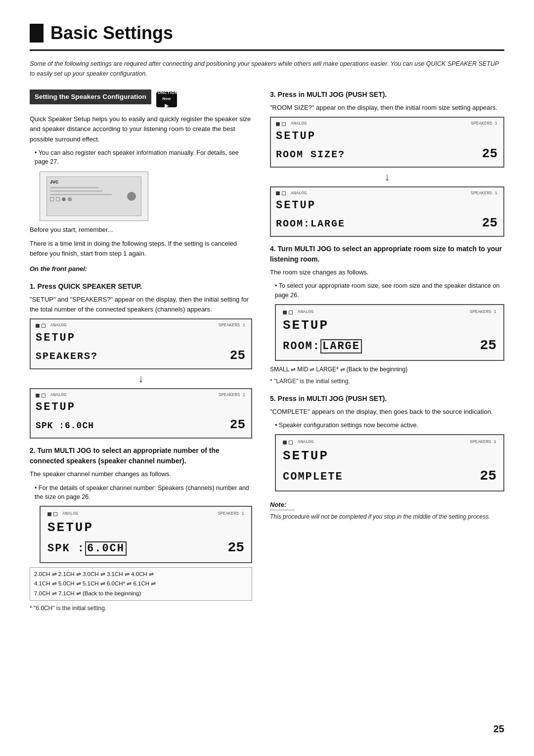 The image size is (534, 756). I want to click on footnote1: * "6.0CH" is the initial setting., so click(141, 608).